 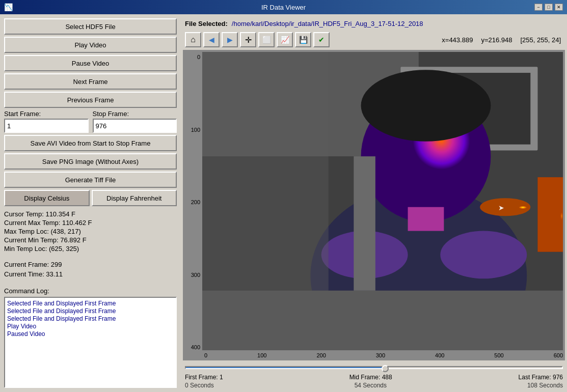 What do you see at coordinates (91, 81) in the screenshot?
I see `next-frame-button: Next Frame` at bounding box center [91, 81].